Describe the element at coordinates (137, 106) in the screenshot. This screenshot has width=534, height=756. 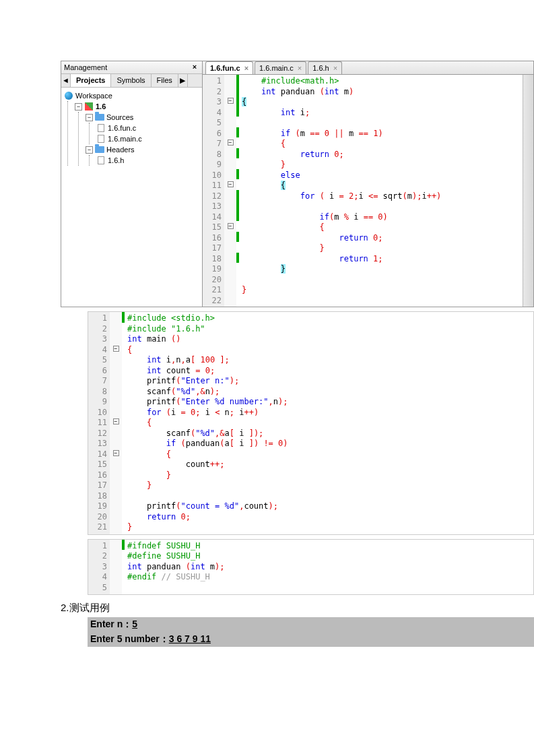
I see `tree-project: − 1.6` at that location.